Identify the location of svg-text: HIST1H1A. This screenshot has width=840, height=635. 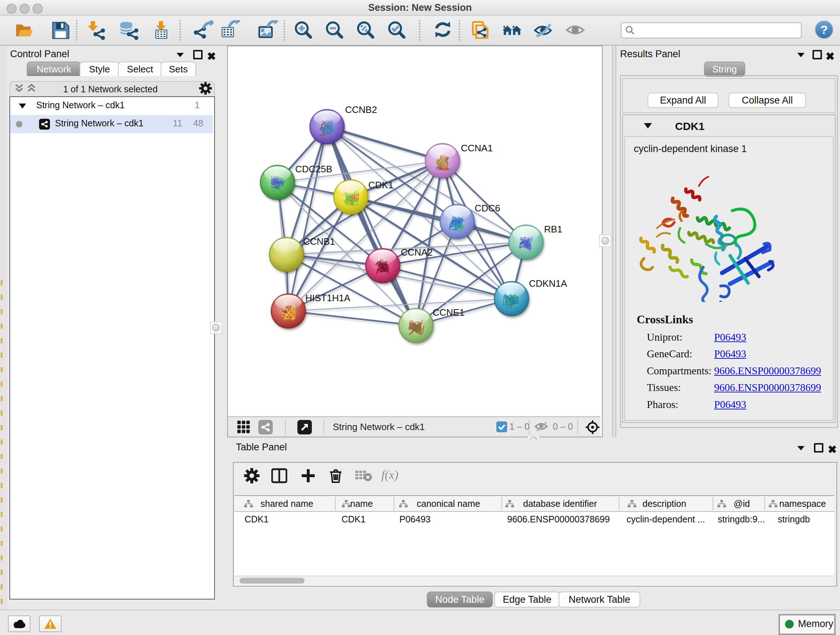
(328, 298).